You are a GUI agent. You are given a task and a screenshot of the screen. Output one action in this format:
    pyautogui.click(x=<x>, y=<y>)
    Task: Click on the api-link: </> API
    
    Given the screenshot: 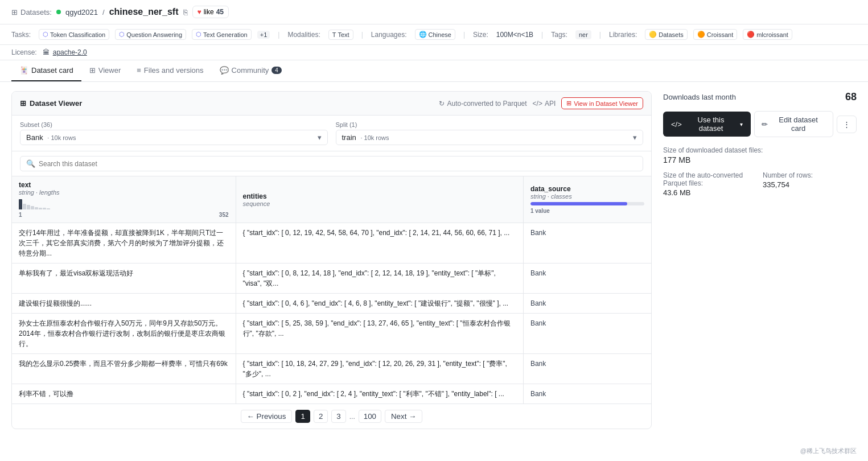 What is the action you would take?
    pyautogui.click(x=544, y=104)
    